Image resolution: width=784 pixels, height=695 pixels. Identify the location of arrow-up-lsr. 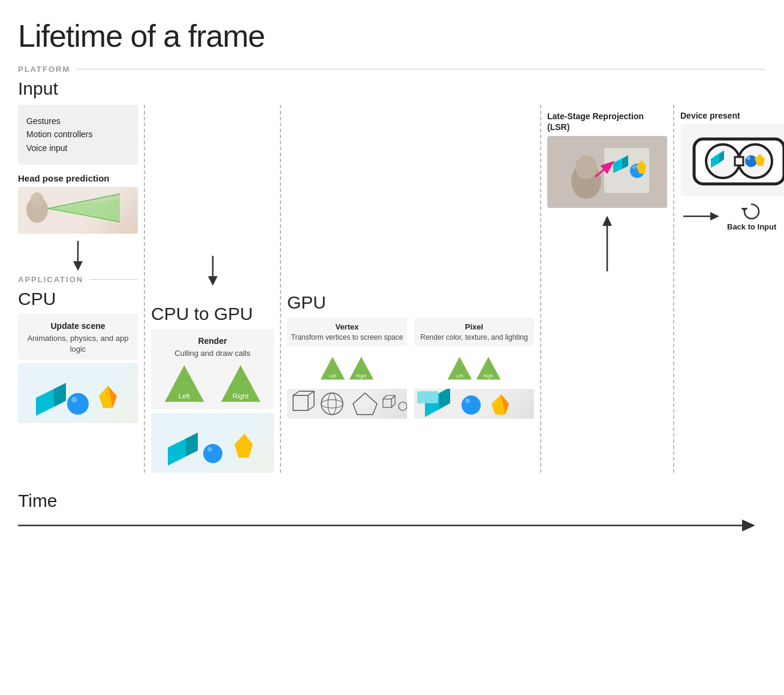
(607, 243).